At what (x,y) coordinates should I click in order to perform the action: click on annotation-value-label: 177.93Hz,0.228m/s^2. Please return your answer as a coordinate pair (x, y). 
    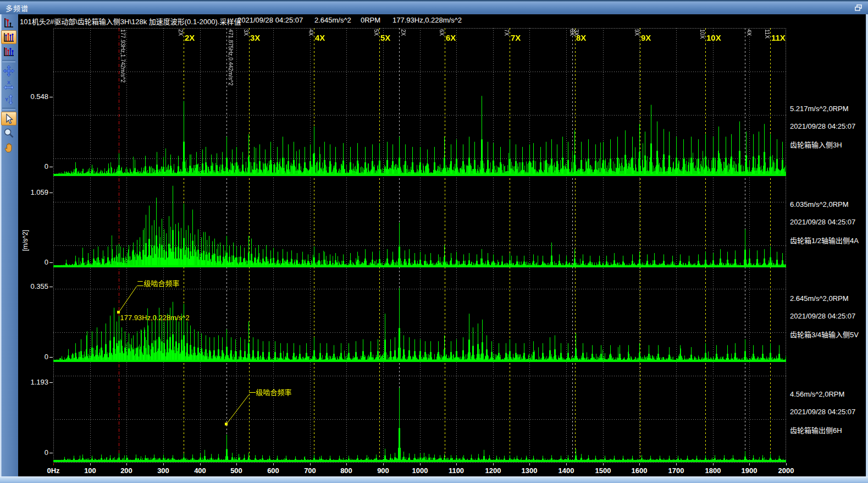
    Looking at the image, I should click on (155, 318).